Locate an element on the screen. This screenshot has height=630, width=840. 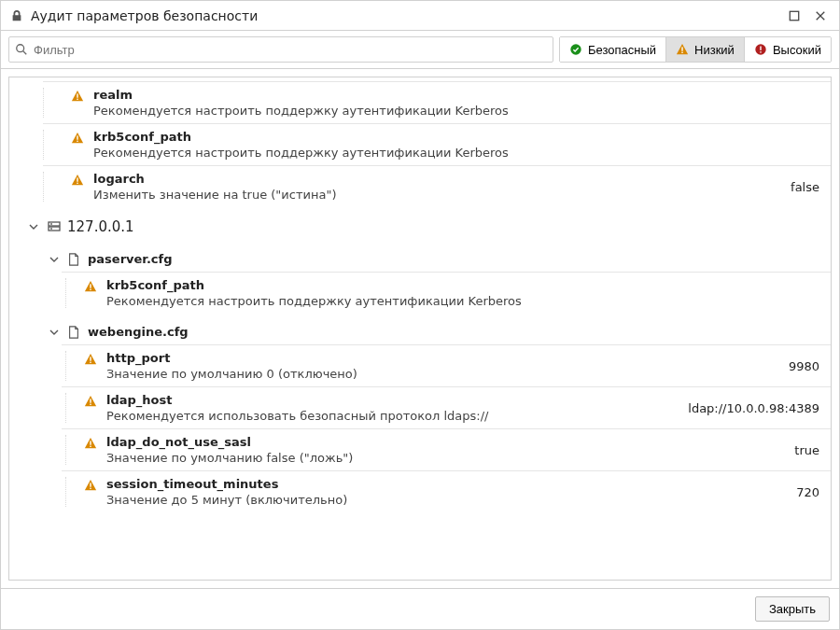
server-icon is located at coordinates (53, 227).